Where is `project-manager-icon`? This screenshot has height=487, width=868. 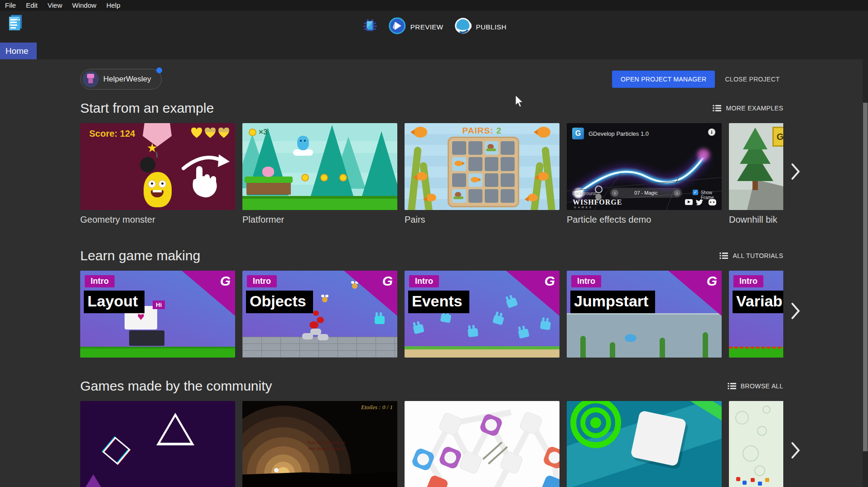
project-manager-icon is located at coordinates (15, 23).